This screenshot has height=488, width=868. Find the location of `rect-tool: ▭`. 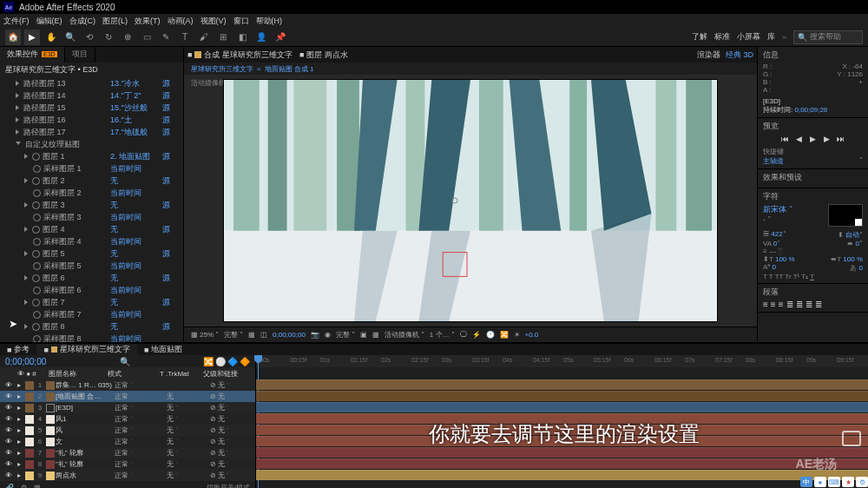

rect-tool: ▭ is located at coordinates (147, 37).